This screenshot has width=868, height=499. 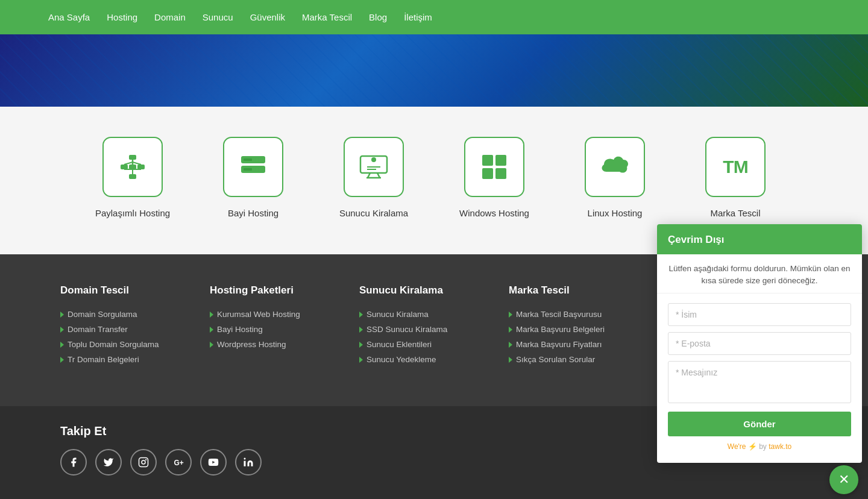 I want to click on service-label-linux: Linux Hosting, so click(x=615, y=213).